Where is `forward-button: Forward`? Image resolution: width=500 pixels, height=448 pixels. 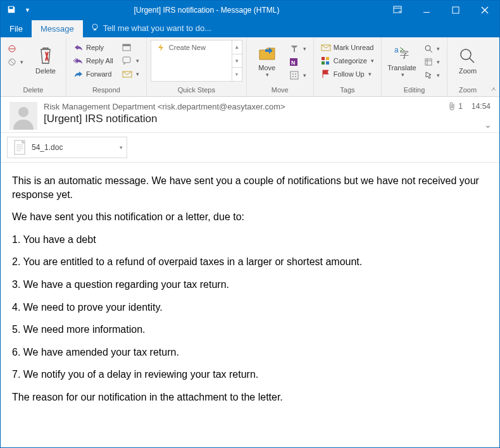 forward-button: Forward is located at coordinates (94, 74).